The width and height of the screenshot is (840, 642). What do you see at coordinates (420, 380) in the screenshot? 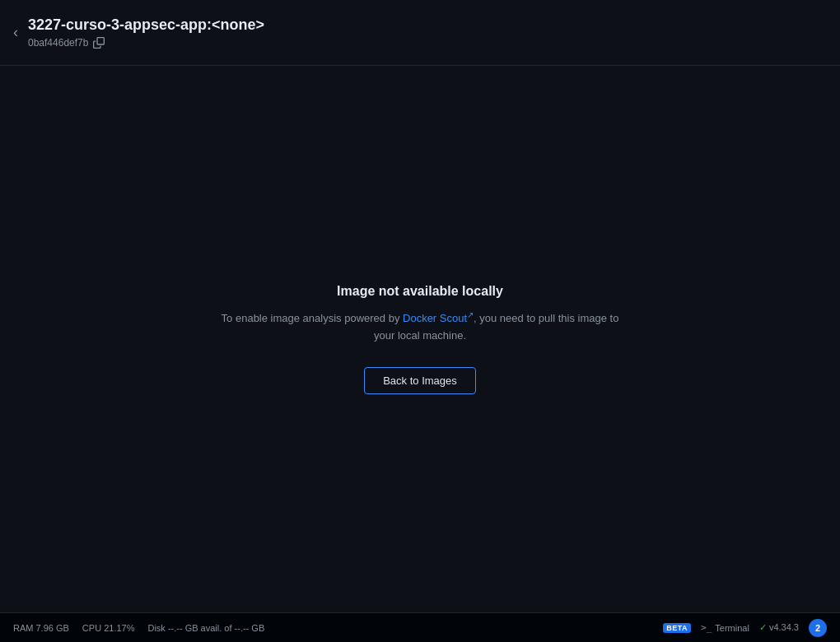
I see `back-to-images-button: Back to Images` at bounding box center [420, 380].